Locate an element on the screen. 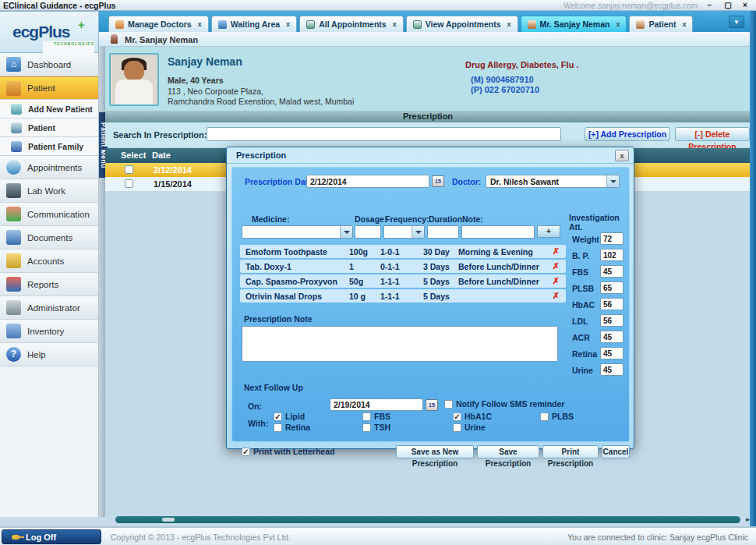  sidebar-item-patient: Patient is located at coordinates (49, 88).